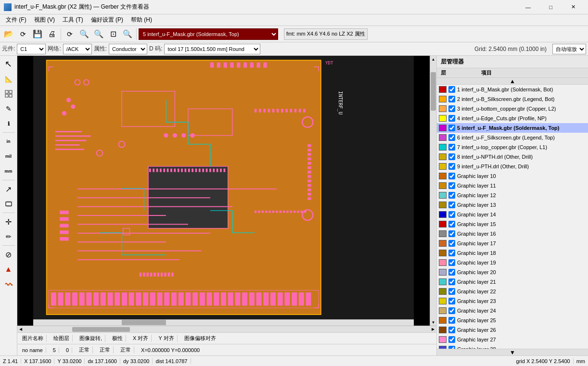 The width and height of the screenshot is (588, 366). What do you see at coordinates (512, 215) in the screenshot?
I see `layer-item-14: Graphic layer 14` at bounding box center [512, 215].